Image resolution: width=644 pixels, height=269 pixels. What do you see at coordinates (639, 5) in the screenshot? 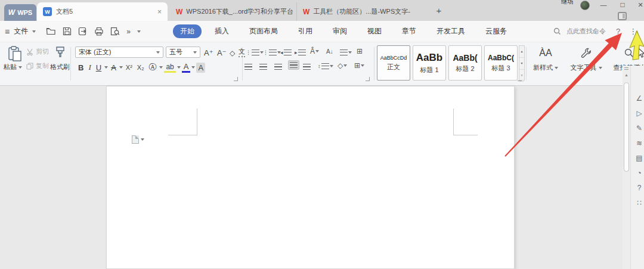
I see `close-button: ✕` at bounding box center [639, 5].